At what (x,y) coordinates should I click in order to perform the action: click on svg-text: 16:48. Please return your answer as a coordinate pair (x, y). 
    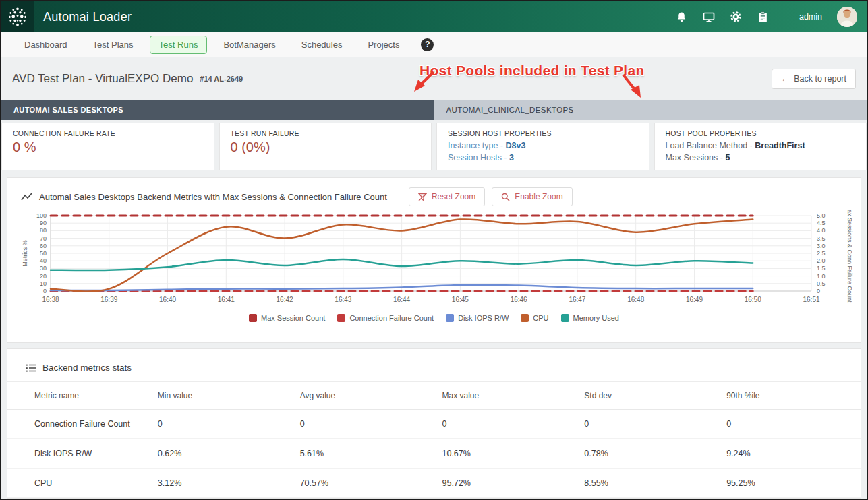
    Looking at the image, I should click on (635, 299).